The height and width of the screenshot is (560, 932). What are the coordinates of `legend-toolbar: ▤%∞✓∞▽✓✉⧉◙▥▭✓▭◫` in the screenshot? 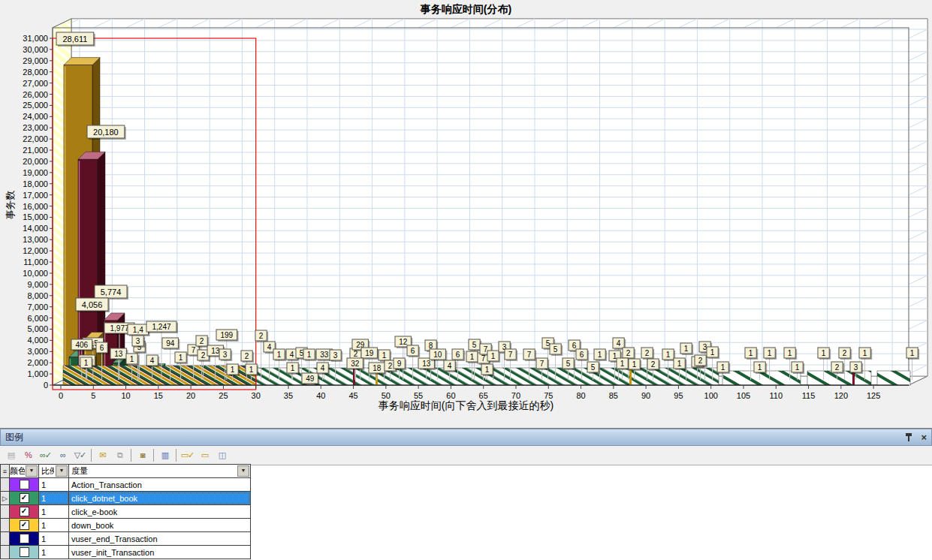 It's located at (466, 456).